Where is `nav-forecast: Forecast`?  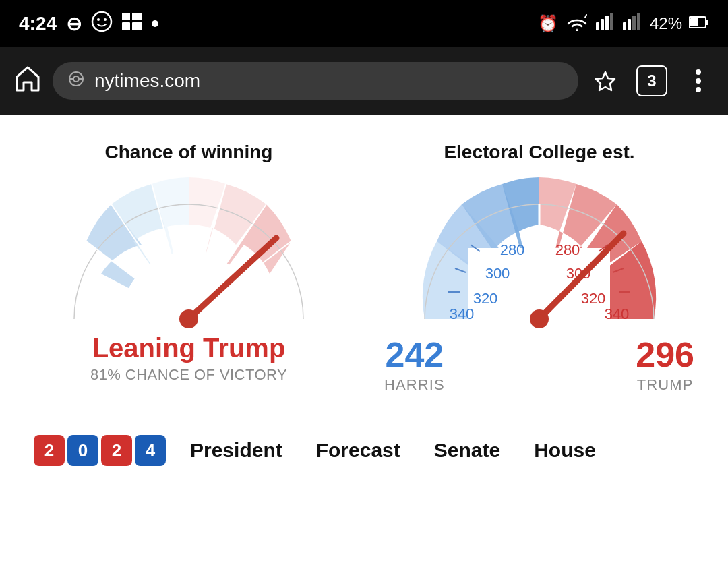 nav-forecast: Forecast is located at coordinates (359, 450).